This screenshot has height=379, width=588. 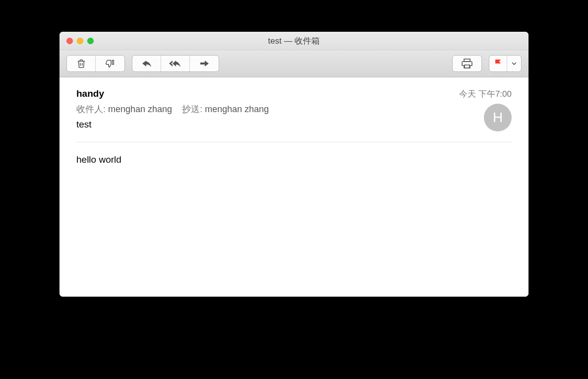 I want to click on window-title: test — 收件箱, so click(x=294, y=41).